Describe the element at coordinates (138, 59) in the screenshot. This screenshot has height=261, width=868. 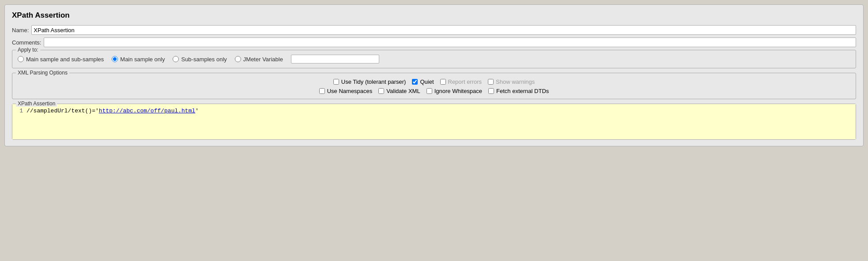
I see `radio-main-only: Main sample only` at that location.